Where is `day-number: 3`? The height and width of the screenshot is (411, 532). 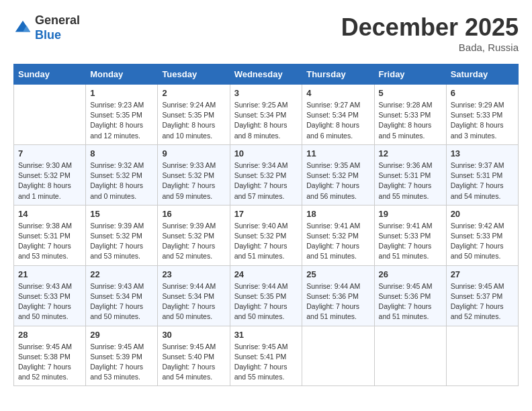 day-number: 3 is located at coordinates (266, 93).